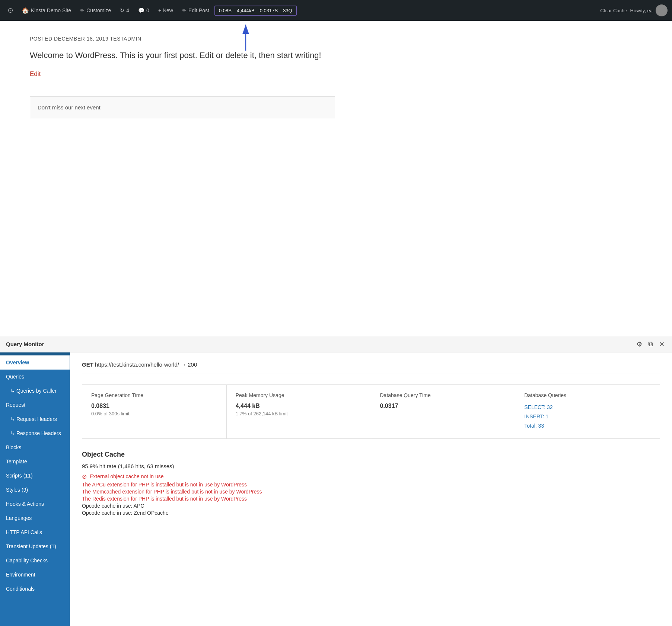  What do you see at coordinates (35, 560) in the screenshot?
I see `sidebar-item-capability-checks: Capability Checks` at bounding box center [35, 560].